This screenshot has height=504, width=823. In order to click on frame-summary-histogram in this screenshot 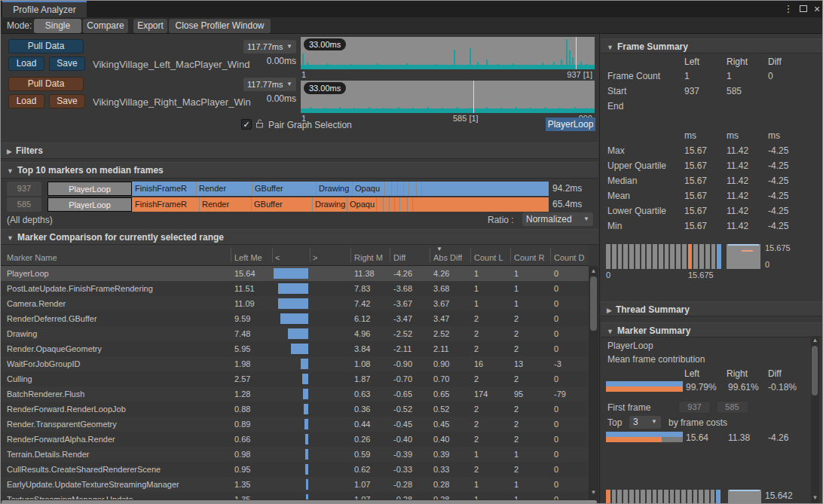, I will do `click(663, 256)`.